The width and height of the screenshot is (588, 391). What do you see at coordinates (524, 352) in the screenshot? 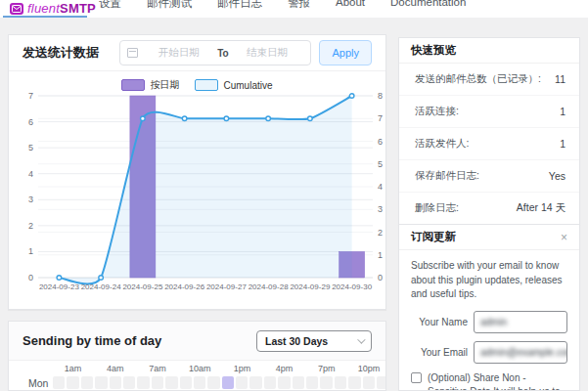
I see `email-value: admin@example.com` at bounding box center [524, 352].